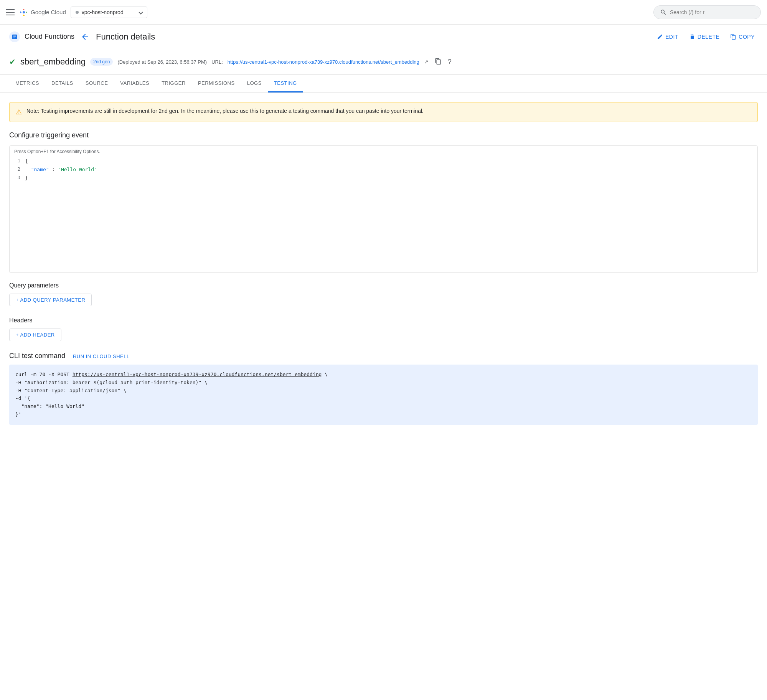 This screenshot has height=700, width=767. Describe the element at coordinates (450, 62) in the screenshot. I see `help-icon: ?` at that location.